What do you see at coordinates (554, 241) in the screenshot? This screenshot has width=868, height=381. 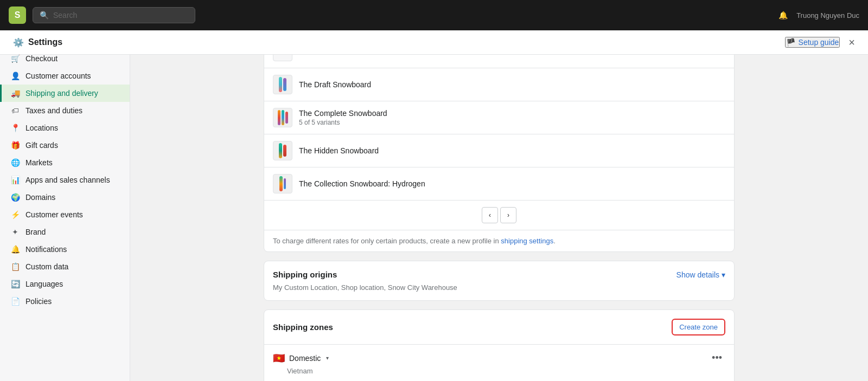 I see `info-suffix: .` at bounding box center [554, 241].